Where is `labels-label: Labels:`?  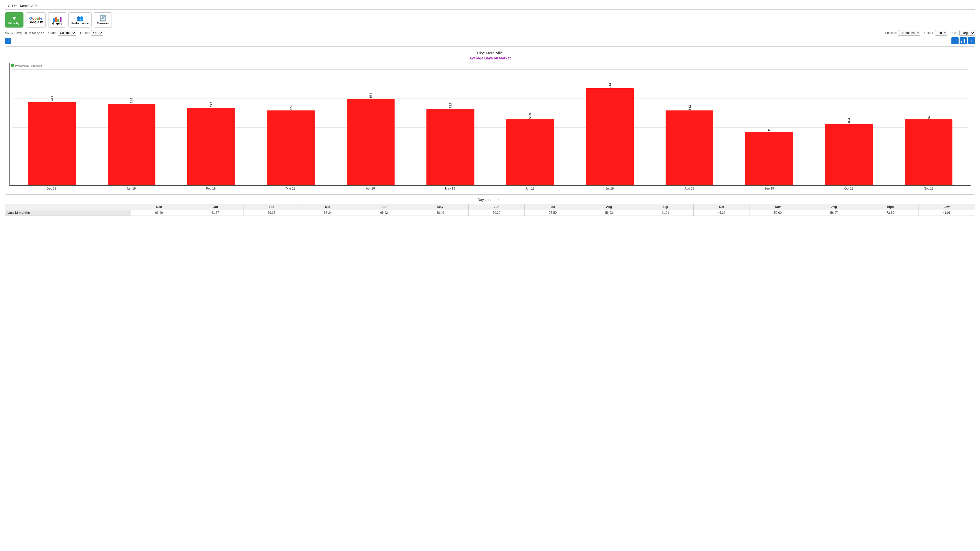
labels-label: Labels: is located at coordinates (85, 33).